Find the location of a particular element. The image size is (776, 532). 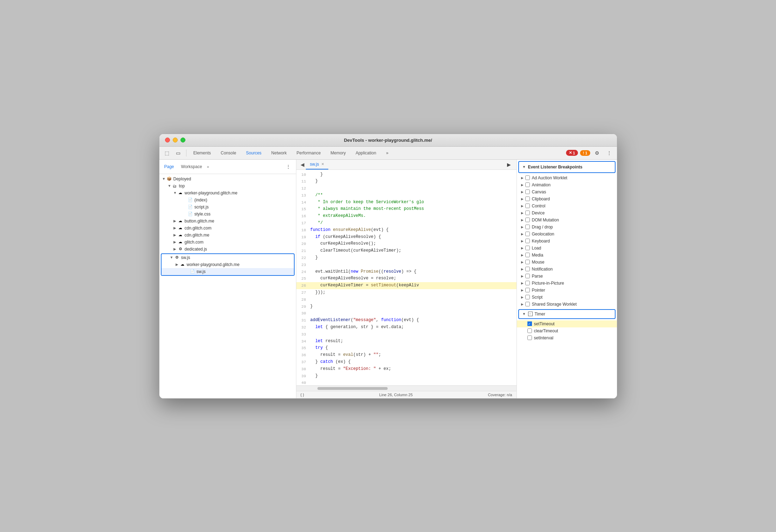

maximize-button is located at coordinates (183, 140).